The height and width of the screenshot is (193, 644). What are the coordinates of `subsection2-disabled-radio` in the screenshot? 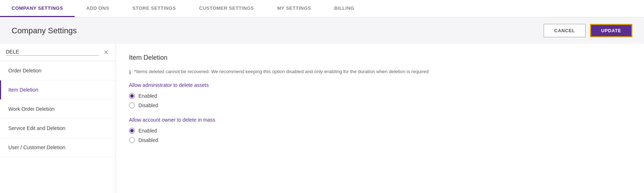 It's located at (132, 140).